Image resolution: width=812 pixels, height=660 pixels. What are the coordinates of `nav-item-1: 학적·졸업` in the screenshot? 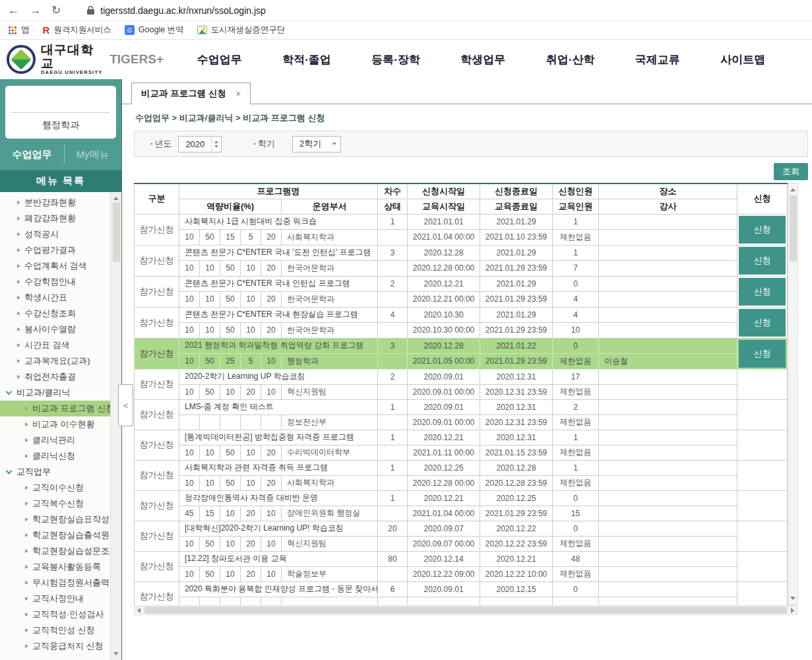 It's located at (307, 59).